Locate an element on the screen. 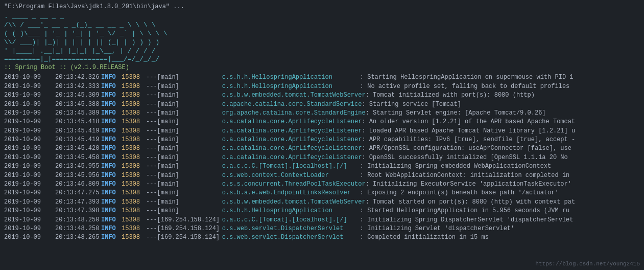 The height and width of the screenshot is (270, 644). log-line: 2019-10-09 20:13:42.333 INFO 15308 --- [… is located at coordinates (322, 87).